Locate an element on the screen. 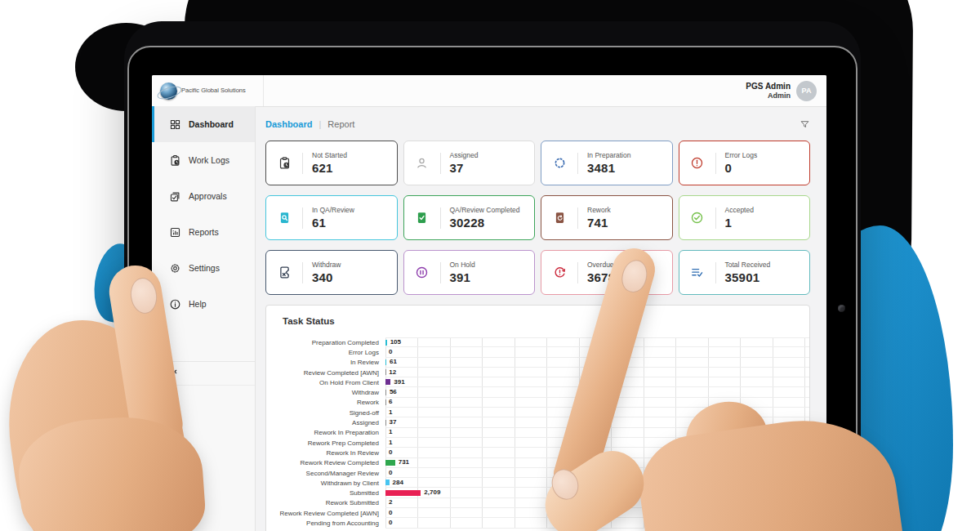  stat-card-on-hold: On Hold 391 is located at coordinates (470, 273).